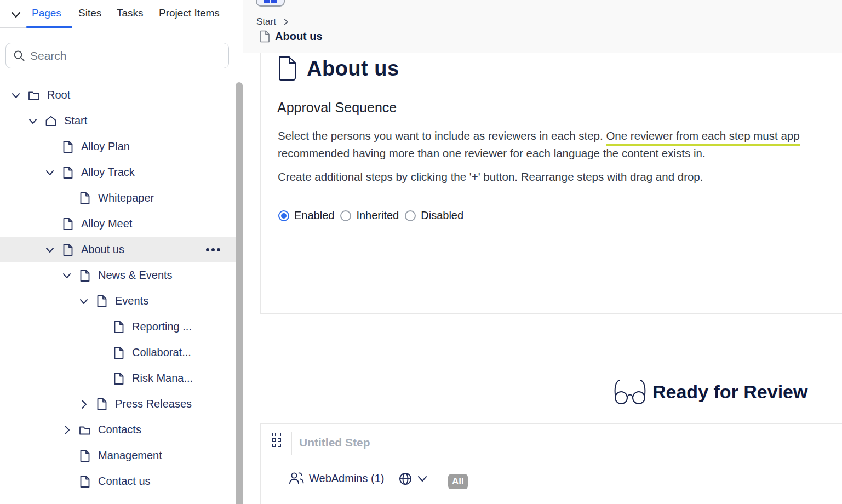 This screenshot has height=504, width=842. I want to click on approval-mode-radio-group: Enabled Inherited Disabled, so click(371, 216).